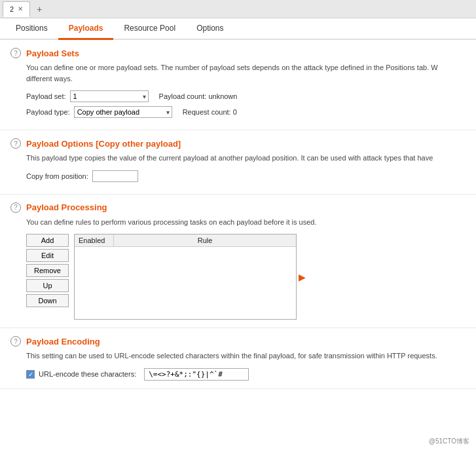 The image size is (476, 450). I want to click on payload-encoding-section: ? Payload Encoding This setting can be u…, so click(238, 359).